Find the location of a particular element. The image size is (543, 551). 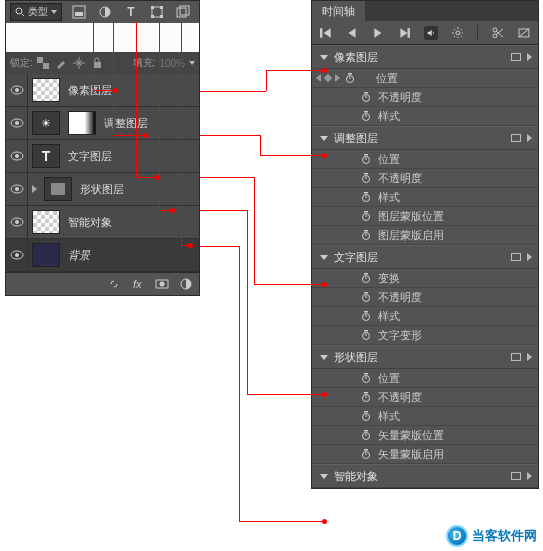

filter-text-icon: T is located at coordinates (131, 12).